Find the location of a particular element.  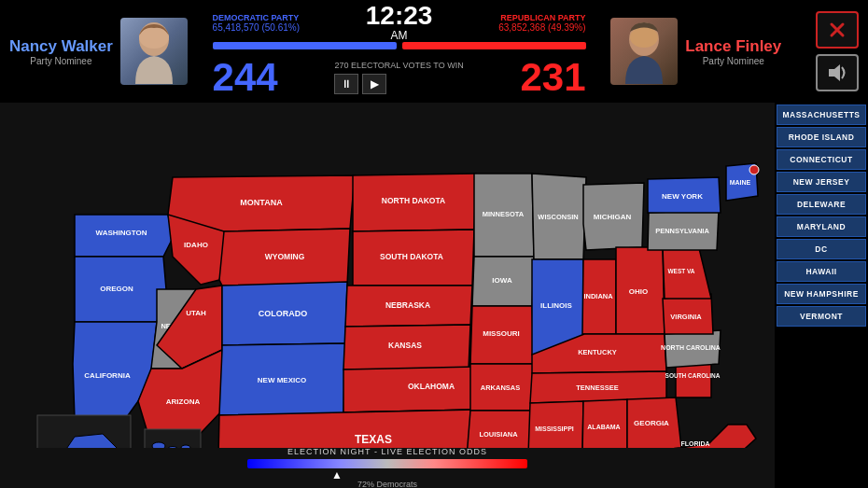

candidate-left-name: Nancy Walker is located at coordinates (62, 47).